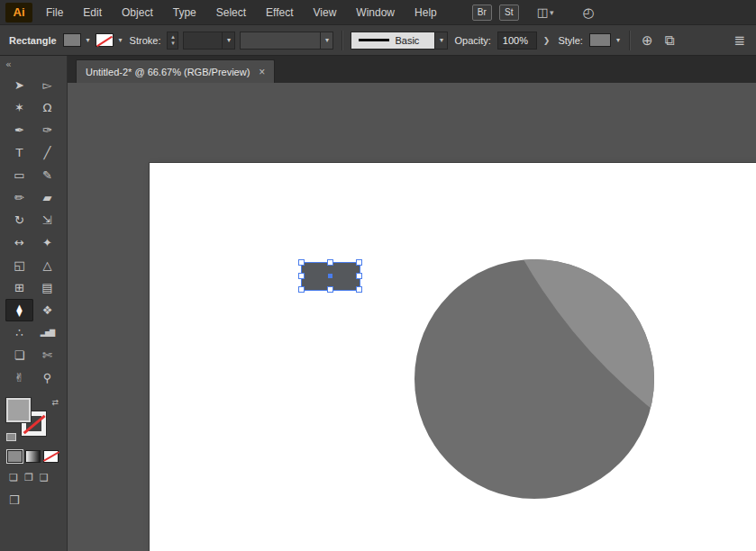  What do you see at coordinates (412, 69) in the screenshot?
I see `document-tab-strip: Untitled-2* @ 66.67% (RGB/Preview) ×` at bounding box center [412, 69].